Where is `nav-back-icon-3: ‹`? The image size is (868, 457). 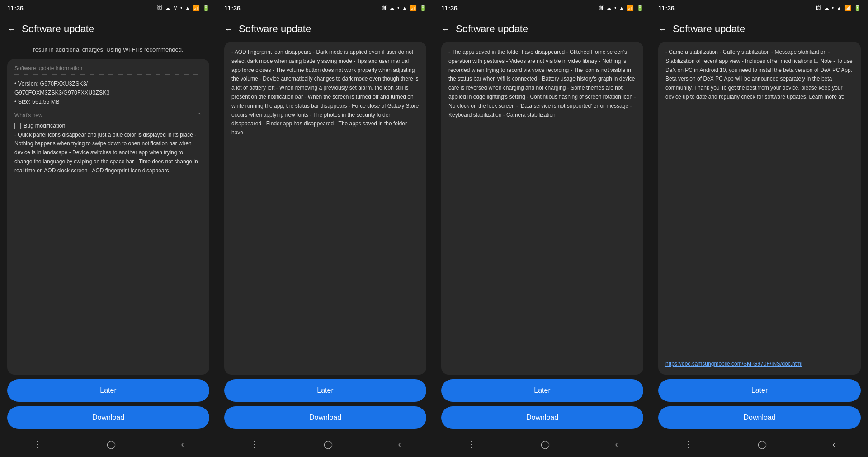
nav-back-icon-3: ‹ is located at coordinates (617, 444).